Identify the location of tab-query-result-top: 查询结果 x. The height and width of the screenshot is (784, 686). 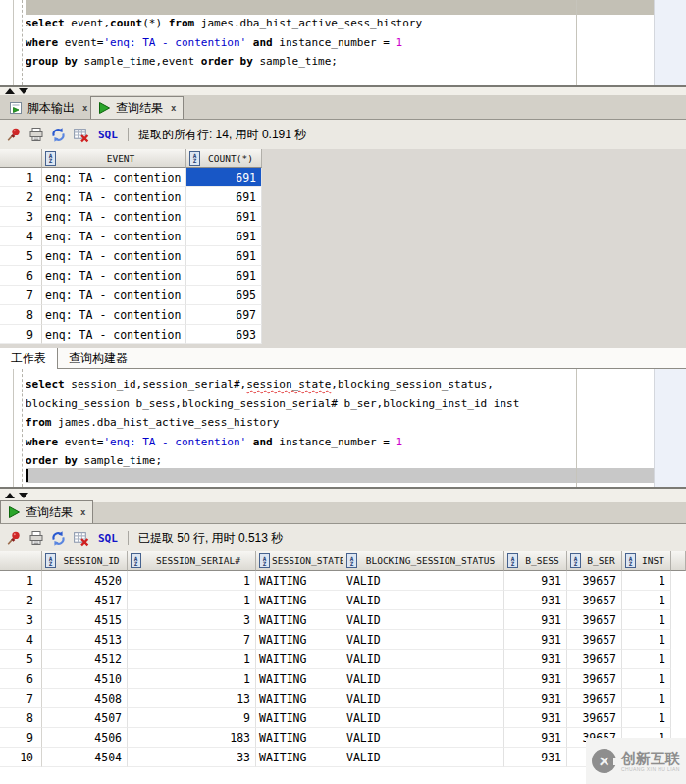
(137, 108).